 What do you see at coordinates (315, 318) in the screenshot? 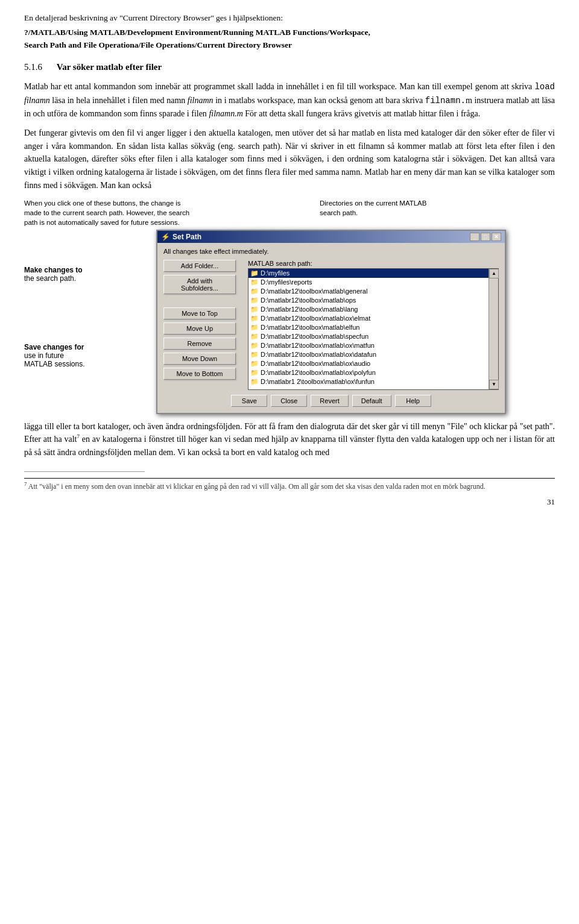
I see `path-label: D:\matlabr12\toolbox\matlab\ox\elmat` at bounding box center [315, 318].